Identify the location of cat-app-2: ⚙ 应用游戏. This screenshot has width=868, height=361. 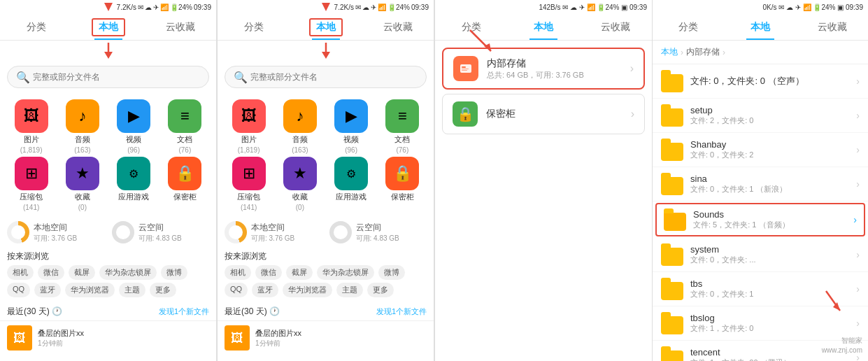
(351, 184).